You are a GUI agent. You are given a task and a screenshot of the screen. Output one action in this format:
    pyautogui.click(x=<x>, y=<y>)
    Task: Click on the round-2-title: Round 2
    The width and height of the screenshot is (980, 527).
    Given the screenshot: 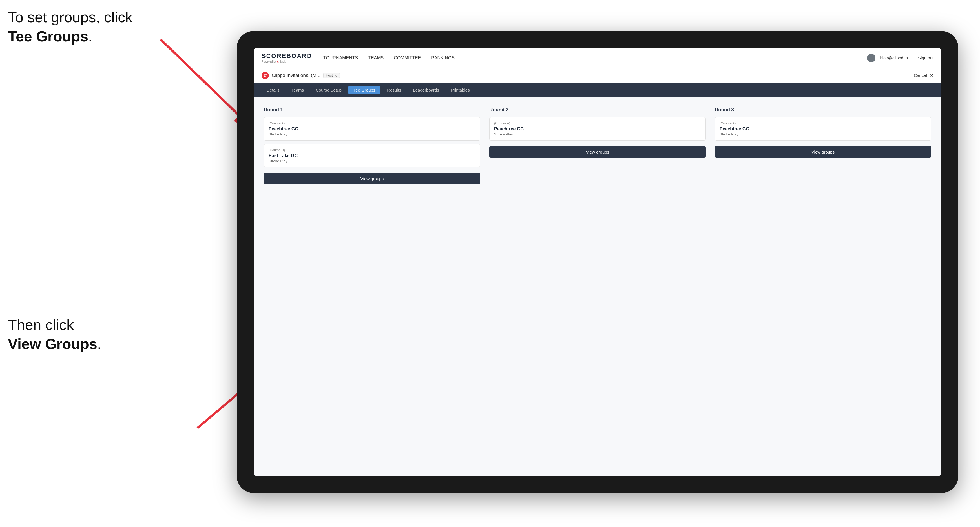 What is the action you would take?
    pyautogui.click(x=597, y=110)
    